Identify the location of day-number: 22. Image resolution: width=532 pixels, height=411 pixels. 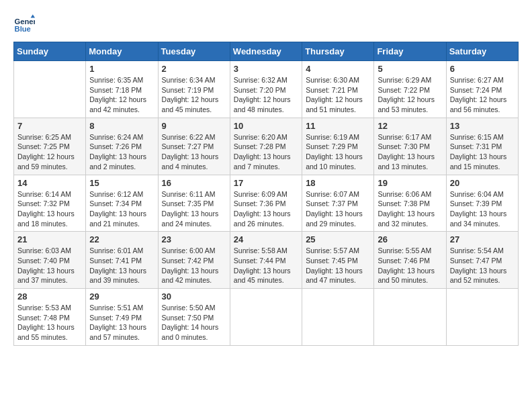
(122, 239).